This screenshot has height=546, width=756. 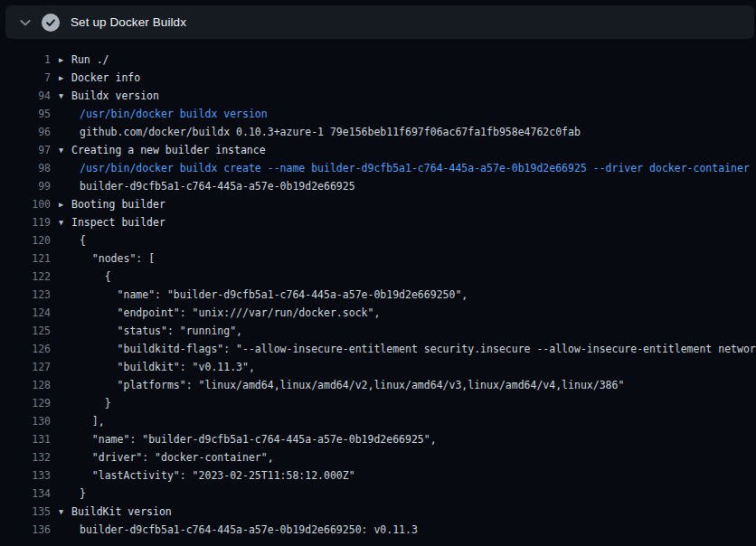 What do you see at coordinates (219, 313) in the screenshot?
I see `output-text: "endpoint": "unix:///var/run/docker.sock…` at bounding box center [219, 313].